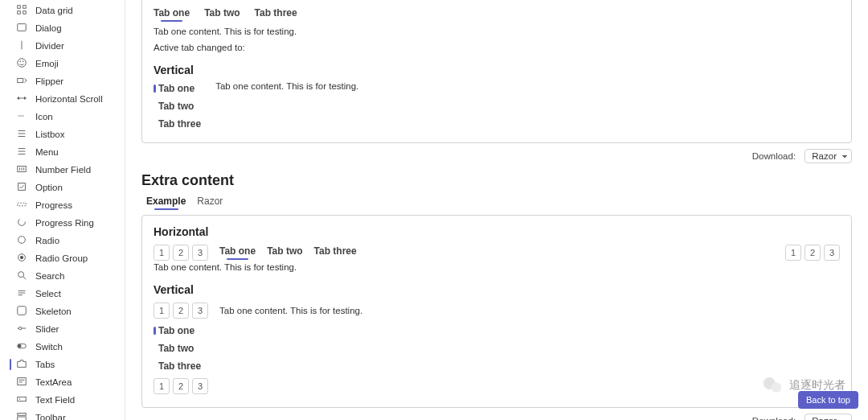 Image resolution: width=868 pixels, height=420 pixels. What do you see at coordinates (222, 14) in the screenshot?
I see `tab-two: Tab two` at bounding box center [222, 14].